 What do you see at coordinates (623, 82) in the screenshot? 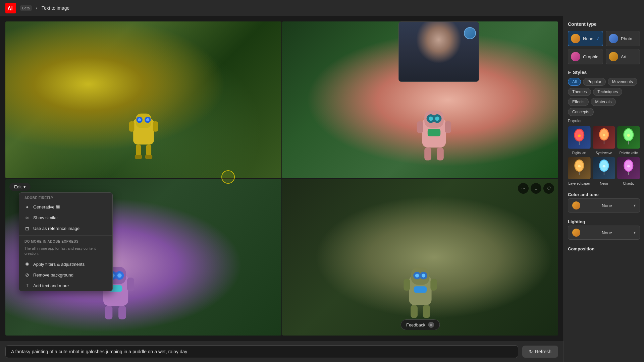
I see `style-tag-movements: Movements` at bounding box center [623, 82].